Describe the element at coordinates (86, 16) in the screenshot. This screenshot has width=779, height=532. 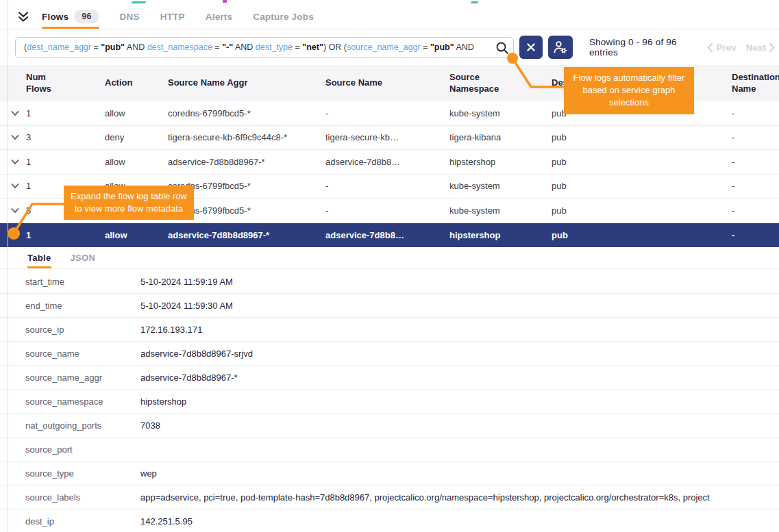
I see `flows-count-badge: 96` at that location.